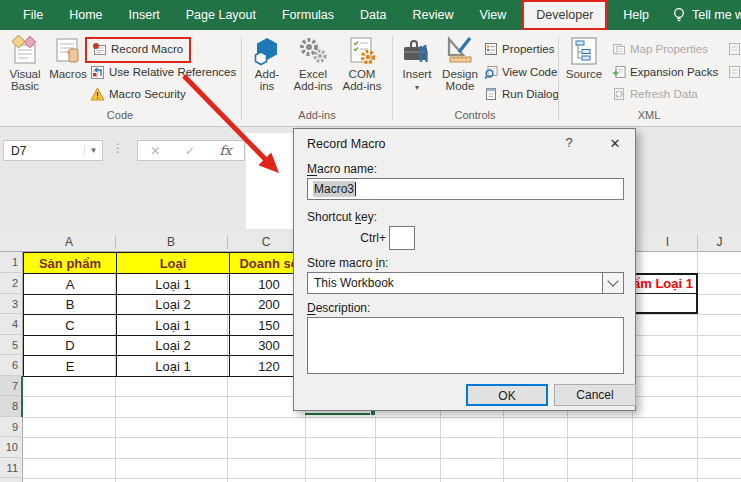 This screenshot has height=482, width=741. Describe the element at coordinates (664, 94) in the screenshot. I see `refresh-data-label: Refresh Data` at that location.